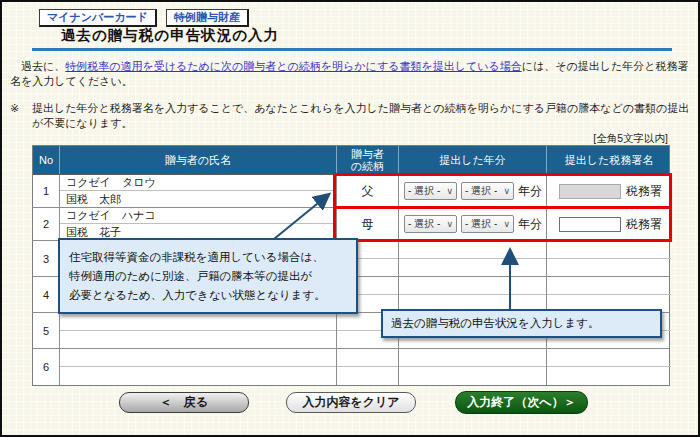  Describe the element at coordinates (198, 199) in the screenshot. I see `donor-kanji: 国税 太郎` at that location.